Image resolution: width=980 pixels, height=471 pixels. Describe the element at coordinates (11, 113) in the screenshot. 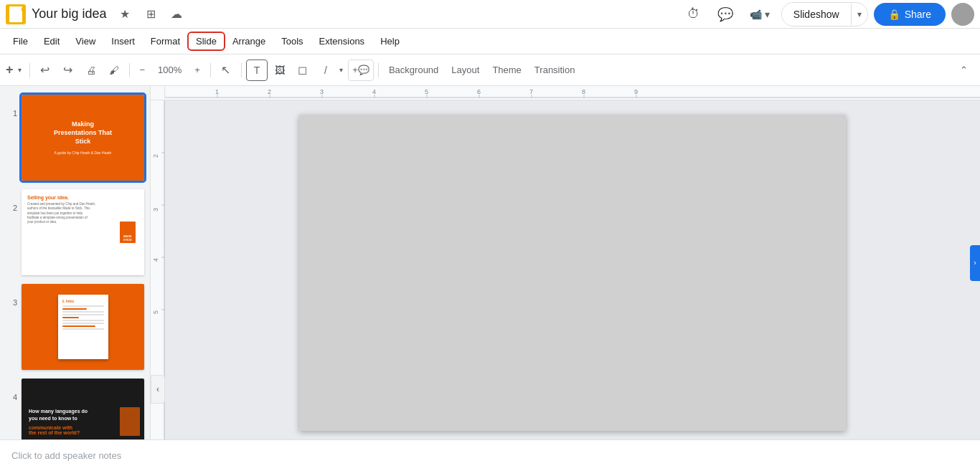

I see `slide-number-1: 1` at that location.